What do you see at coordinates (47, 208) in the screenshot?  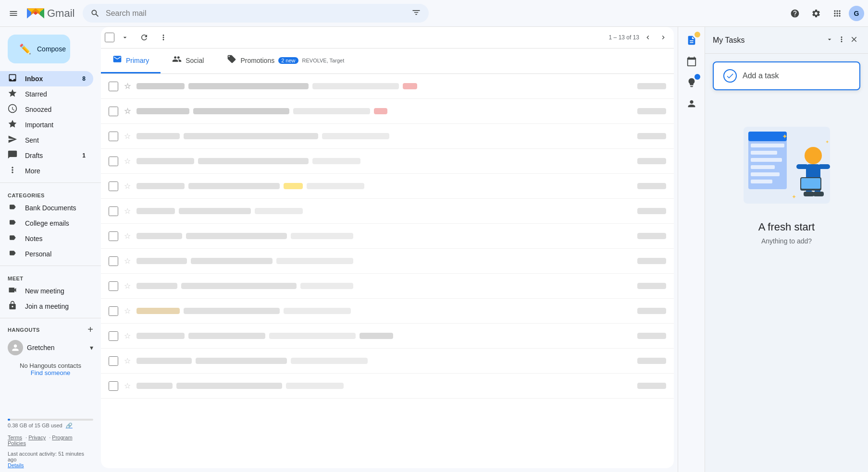 I see `sidebar-item-bank-documents: Bank Documents` at bounding box center [47, 208].